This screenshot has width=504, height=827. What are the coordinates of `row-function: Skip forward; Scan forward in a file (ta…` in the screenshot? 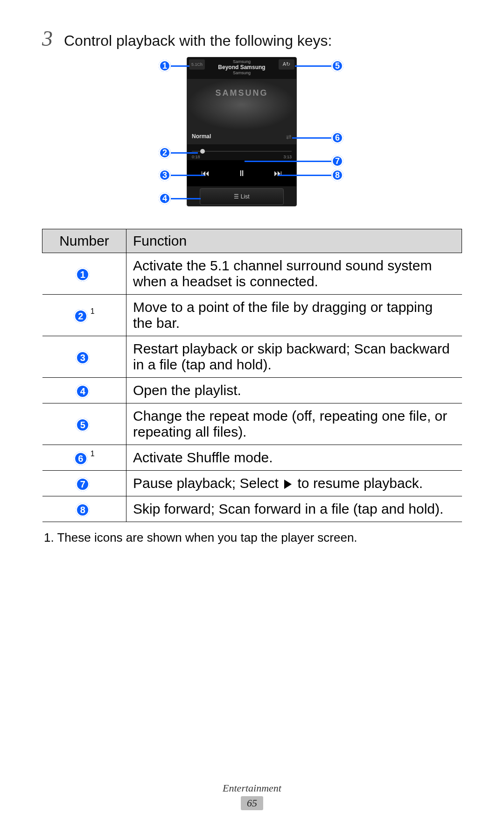 It's located at (294, 509).